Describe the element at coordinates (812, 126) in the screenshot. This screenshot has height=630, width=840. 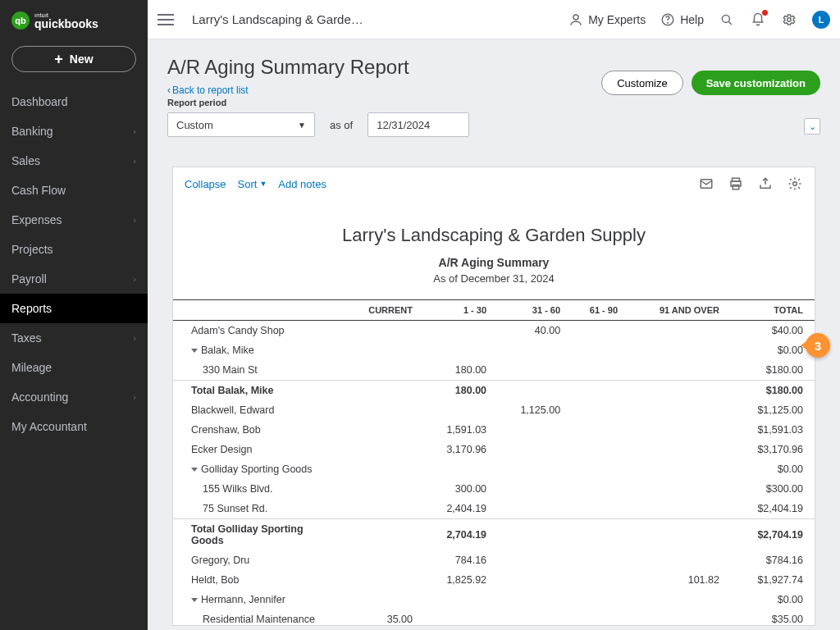
I see `collapse-panel-icon: ⌄` at that location.